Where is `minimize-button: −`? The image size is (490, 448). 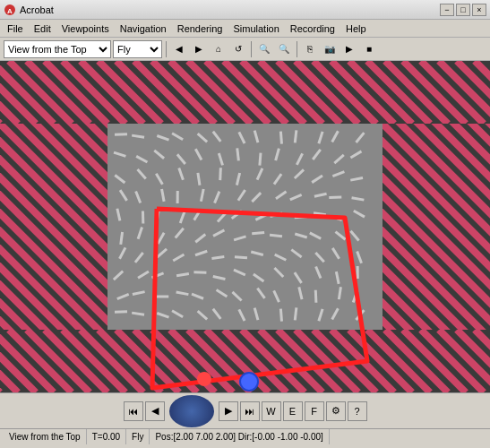
minimize-button: − is located at coordinates (447, 10).